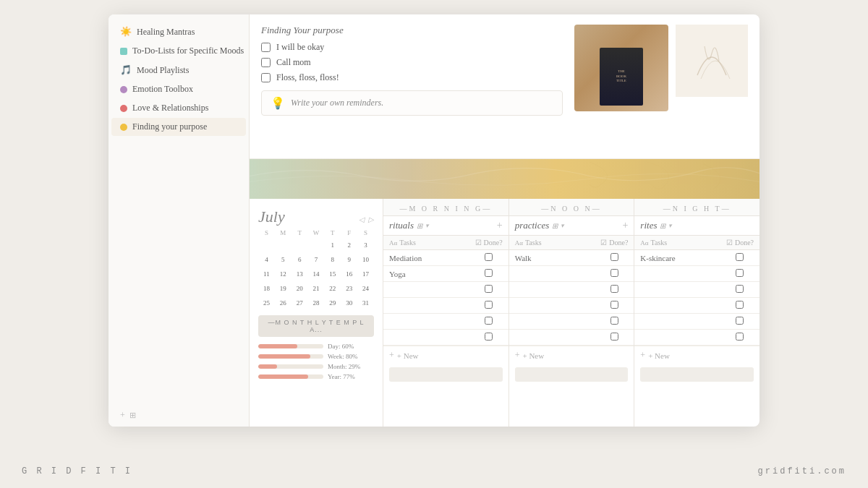  I want to click on cal-day: 13, so click(299, 274).